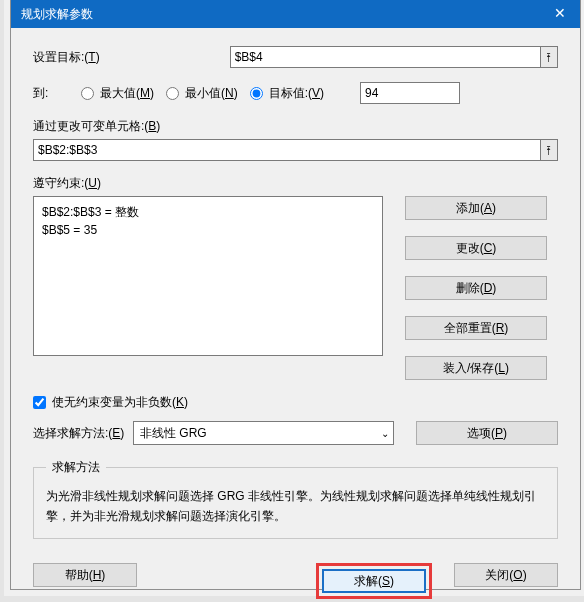 The width and height of the screenshot is (584, 602). Describe the element at coordinates (118, 94) in the screenshot. I see `radio-max: 最大值(M)` at that location.